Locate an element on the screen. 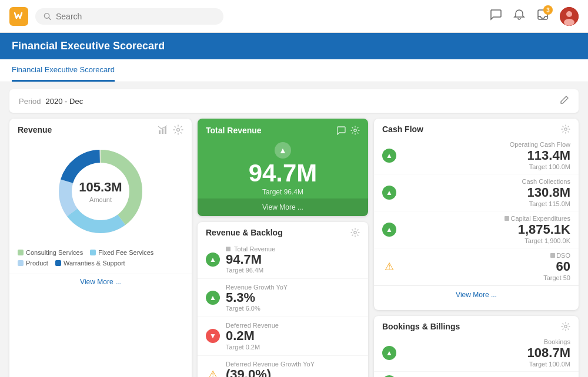 The width and height of the screenshot is (588, 377). chat-icon is located at coordinates (496, 16).